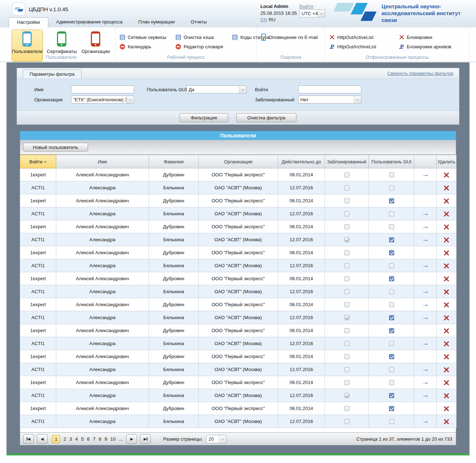 The image size is (476, 463). What do you see at coordinates (204, 118) in the screenshot?
I see `filter-button: Фильтрация` at bounding box center [204, 118].